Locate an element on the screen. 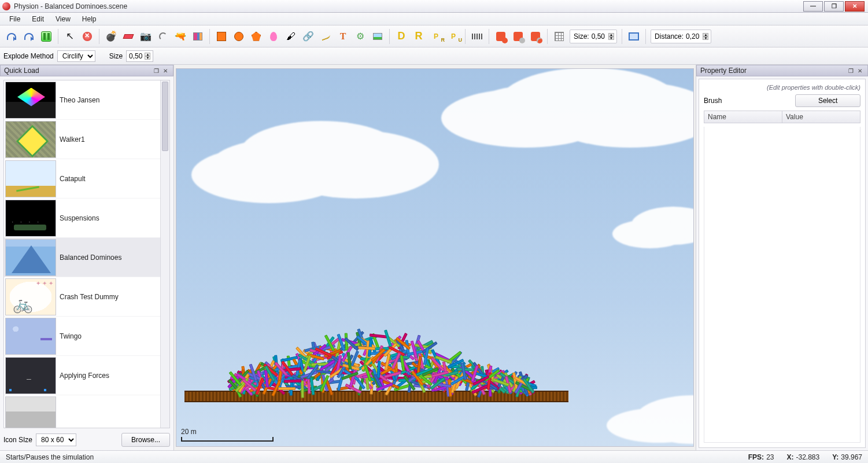 The width and height of the screenshot is (868, 463). status-y: Y:39.967 is located at coordinates (847, 457).